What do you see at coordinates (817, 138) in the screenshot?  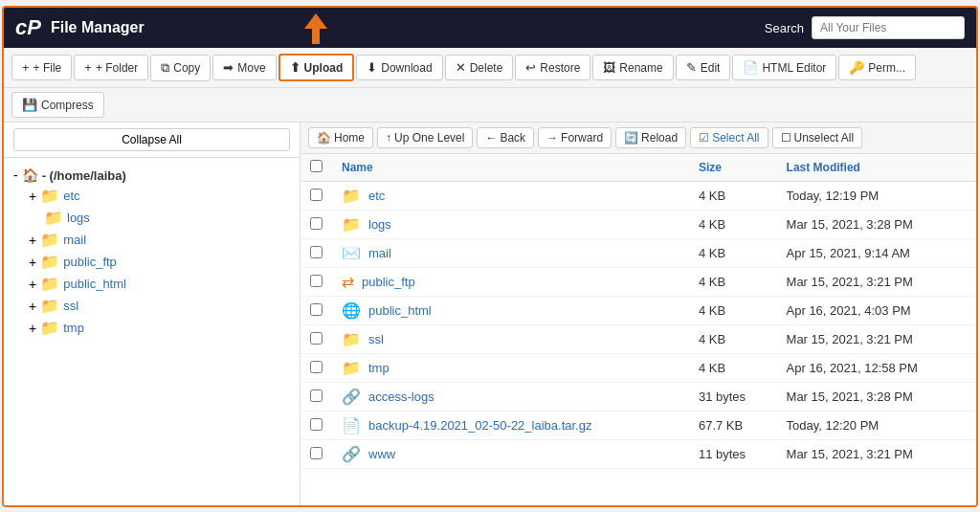 I see `unselect-all-button: ☐ Unselect All` at bounding box center [817, 138].